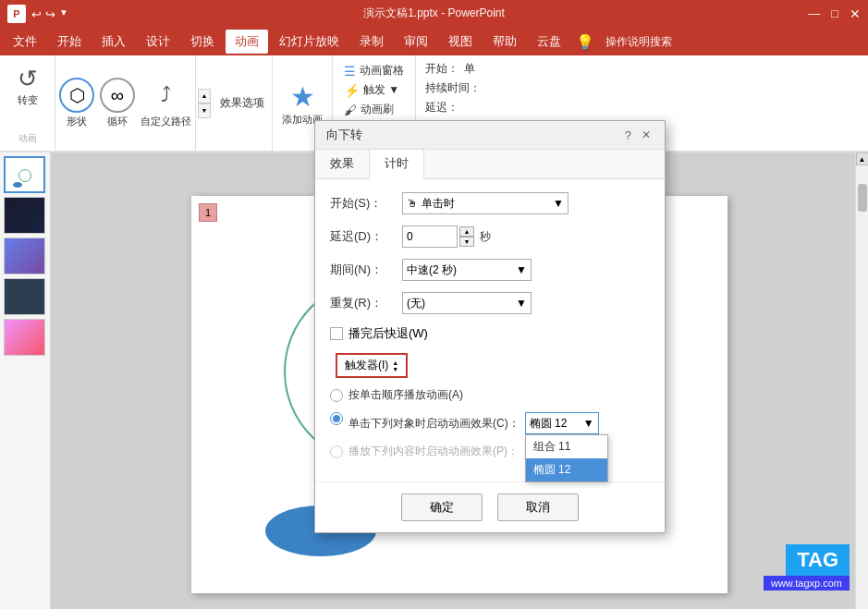 This screenshot has height=609, width=868. I want to click on dialog-radio-click-obj: 单击下列对象时启动动画效果(C)： 椭圆 12 ▼ 组合 11 椭圆 12, so click(490, 423).